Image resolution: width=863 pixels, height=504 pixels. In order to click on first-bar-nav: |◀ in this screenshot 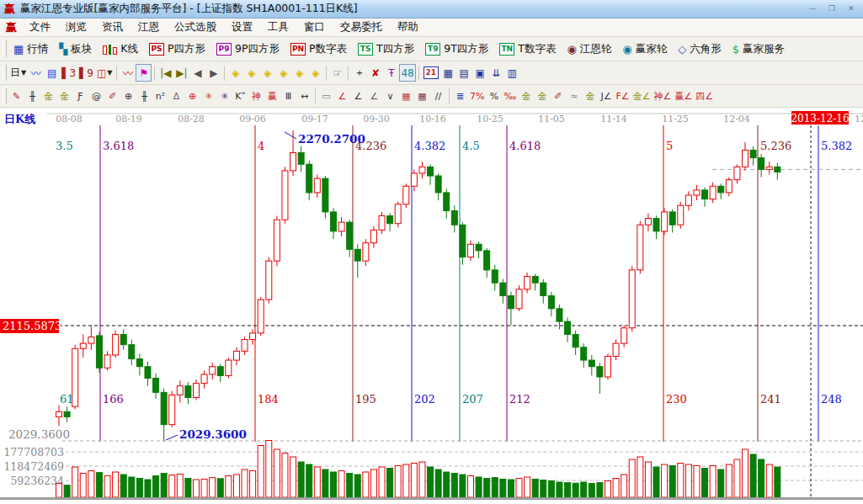, I will do `click(165, 72)`.